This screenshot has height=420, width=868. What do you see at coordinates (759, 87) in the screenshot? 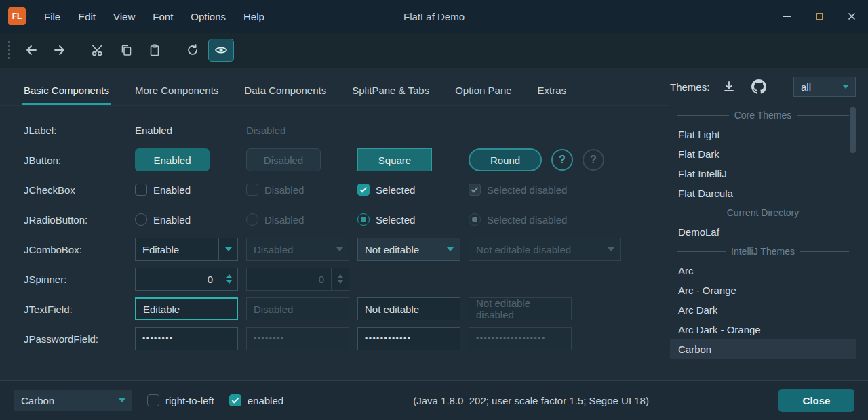
I see `github-button` at bounding box center [759, 87].